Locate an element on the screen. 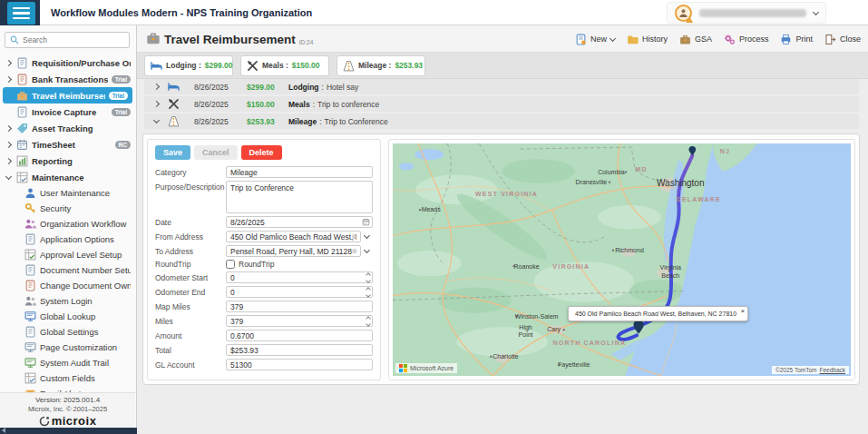 The width and height of the screenshot is (868, 434). sidebar-item-page-customization: Page Customization is located at coordinates (67, 347).